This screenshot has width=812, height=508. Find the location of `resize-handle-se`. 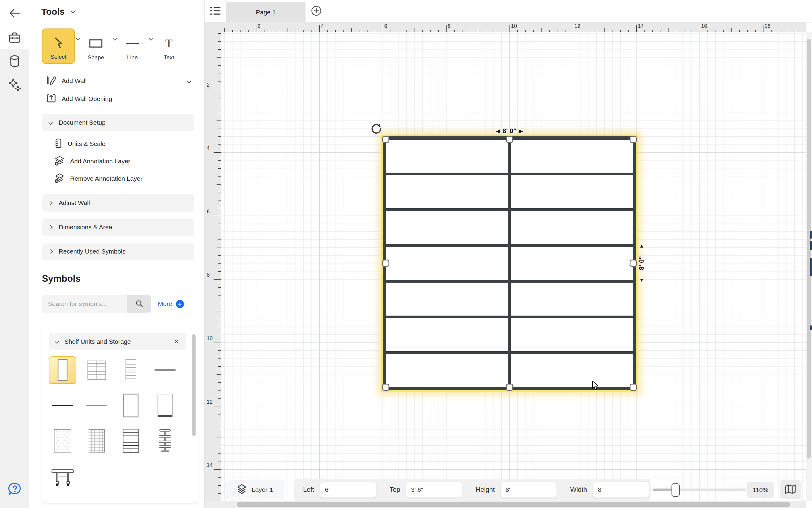

resize-handle-se is located at coordinates (633, 387).